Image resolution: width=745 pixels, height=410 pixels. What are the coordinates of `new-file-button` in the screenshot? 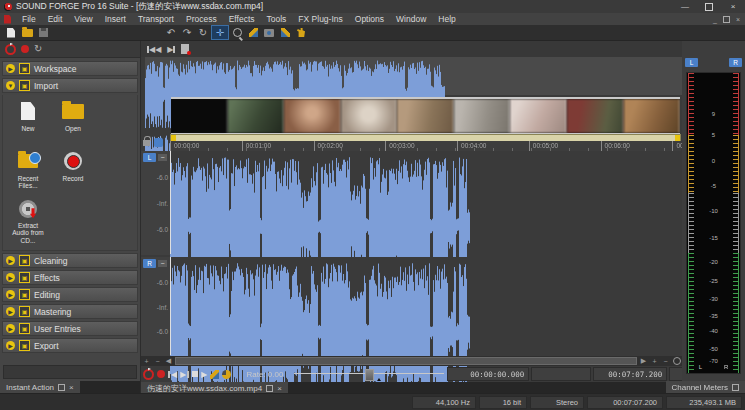 It's located at (11, 32).